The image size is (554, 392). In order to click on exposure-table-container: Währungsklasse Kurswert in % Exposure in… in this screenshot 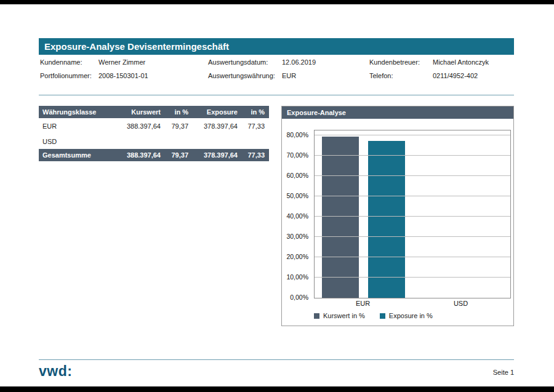, I will do `click(154, 134)`.